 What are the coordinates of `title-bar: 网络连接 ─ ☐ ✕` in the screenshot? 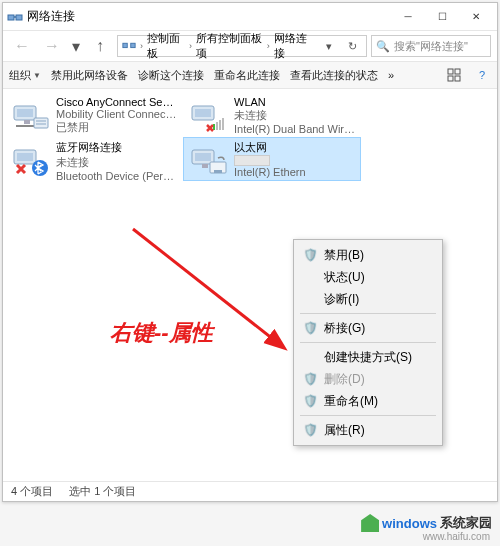 It's located at (250, 17).